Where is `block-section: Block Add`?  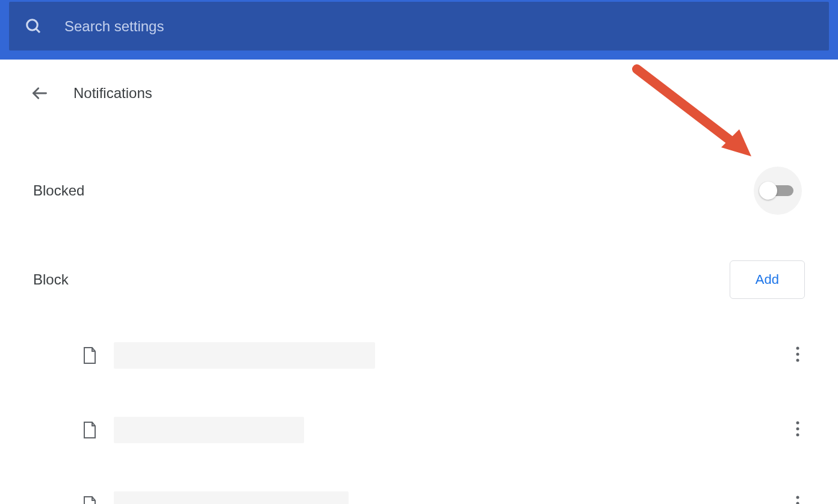
block-section: Block Add is located at coordinates (419, 280).